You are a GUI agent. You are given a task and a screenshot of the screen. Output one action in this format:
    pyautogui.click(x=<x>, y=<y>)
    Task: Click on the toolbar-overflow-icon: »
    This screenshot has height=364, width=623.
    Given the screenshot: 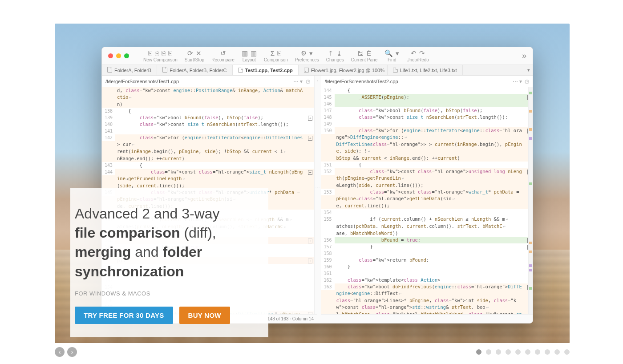 What is the action you would take?
    pyautogui.click(x=524, y=56)
    